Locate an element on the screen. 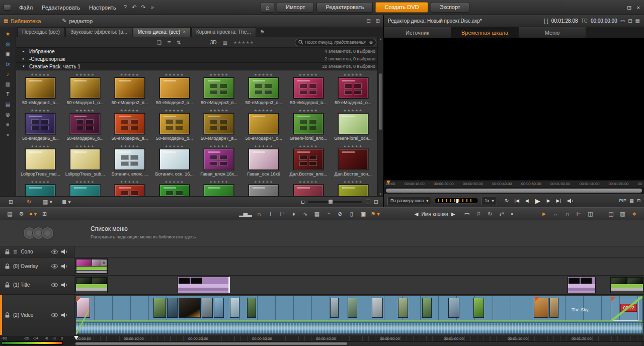 Image resolution: width=644 pixels, height=346 pixels. track-content-title is located at coordinates (359, 285).